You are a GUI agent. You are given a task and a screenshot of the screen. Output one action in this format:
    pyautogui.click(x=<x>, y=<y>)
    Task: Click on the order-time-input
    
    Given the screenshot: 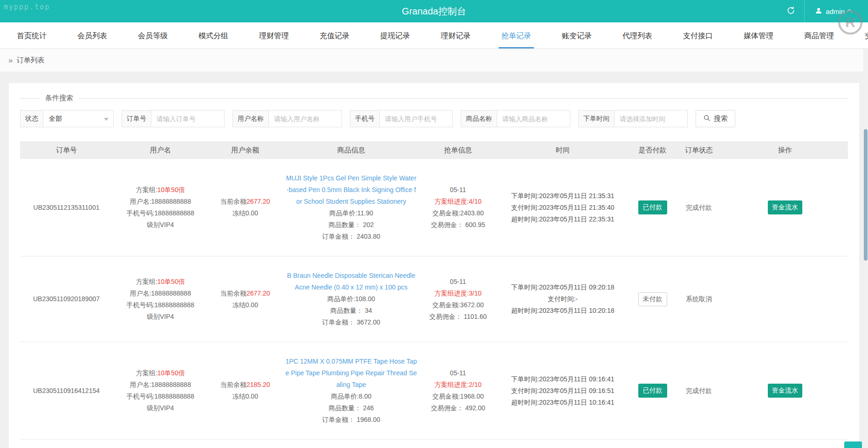 What is the action you would take?
    pyautogui.click(x=651, y=118)
    